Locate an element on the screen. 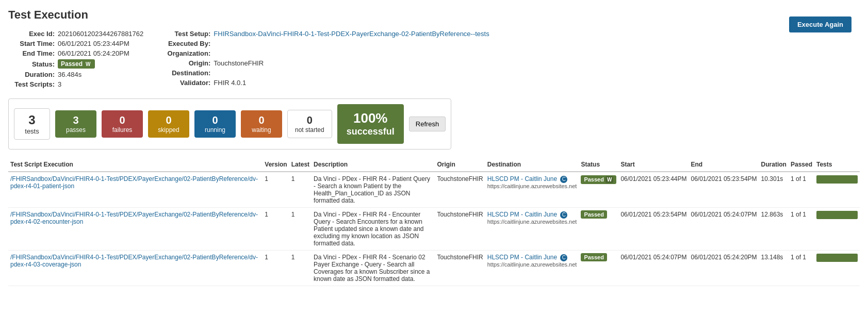  not-started-box: 0 not started is located at coordinates (309, 124).